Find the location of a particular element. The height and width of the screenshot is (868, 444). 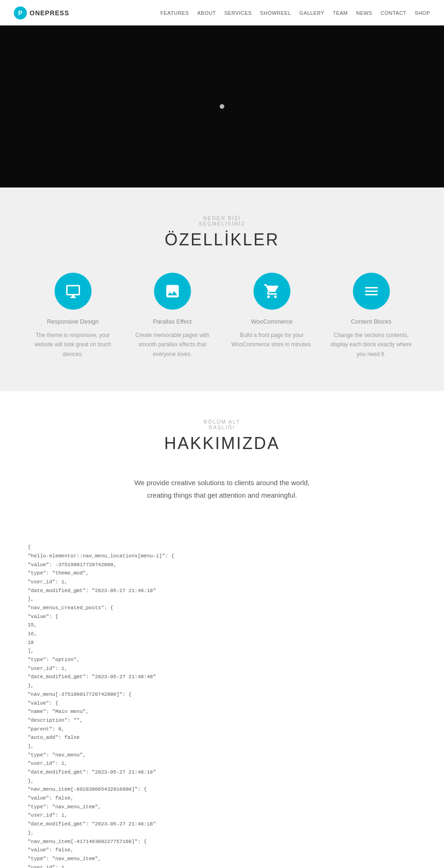

nav-item-services: SERVICES is located at coordinates (238, 13).